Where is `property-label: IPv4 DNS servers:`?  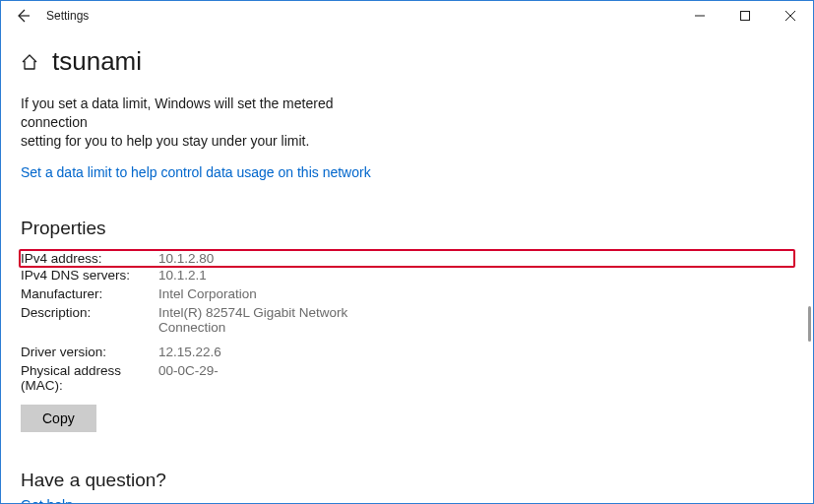 property-label: IPv4 DNS servers: is located at coordinates (90, 276).